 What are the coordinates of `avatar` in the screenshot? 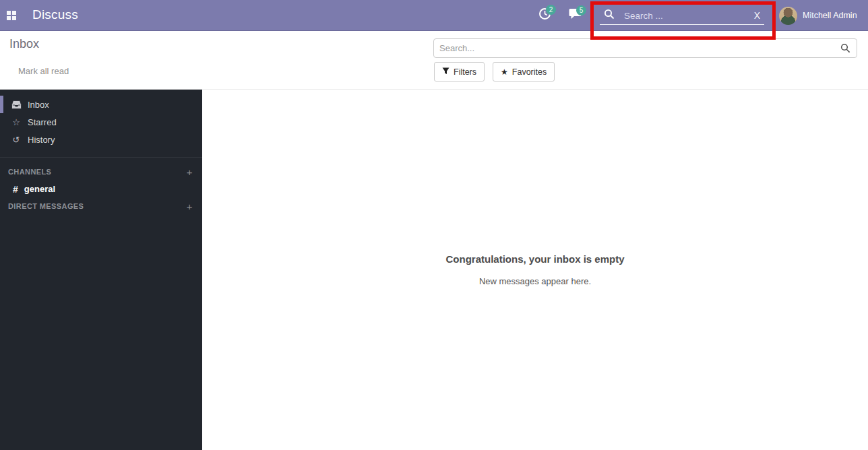 It's located at (788, 16).